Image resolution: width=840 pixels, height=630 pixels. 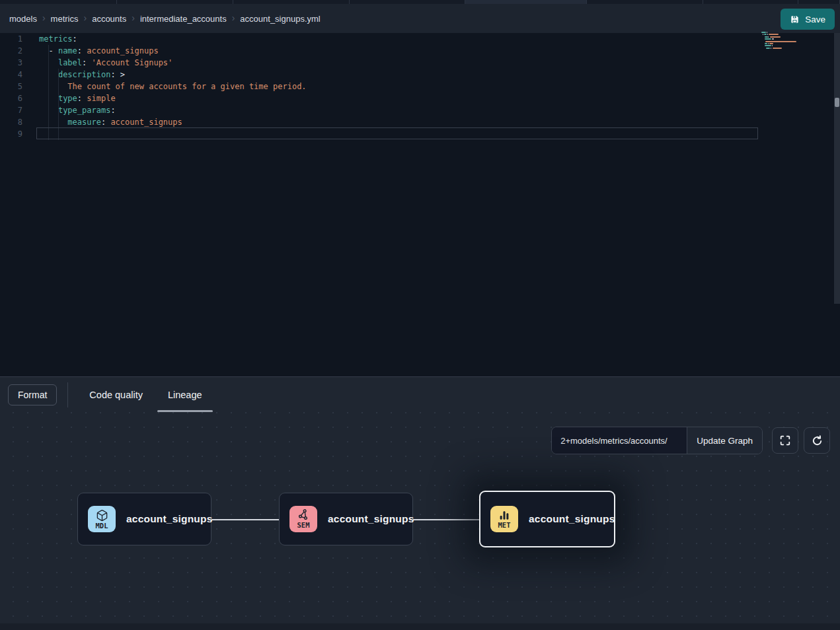 I want to click on code-line-2: 2 - name: account_signups, so click(x=420, y=51).